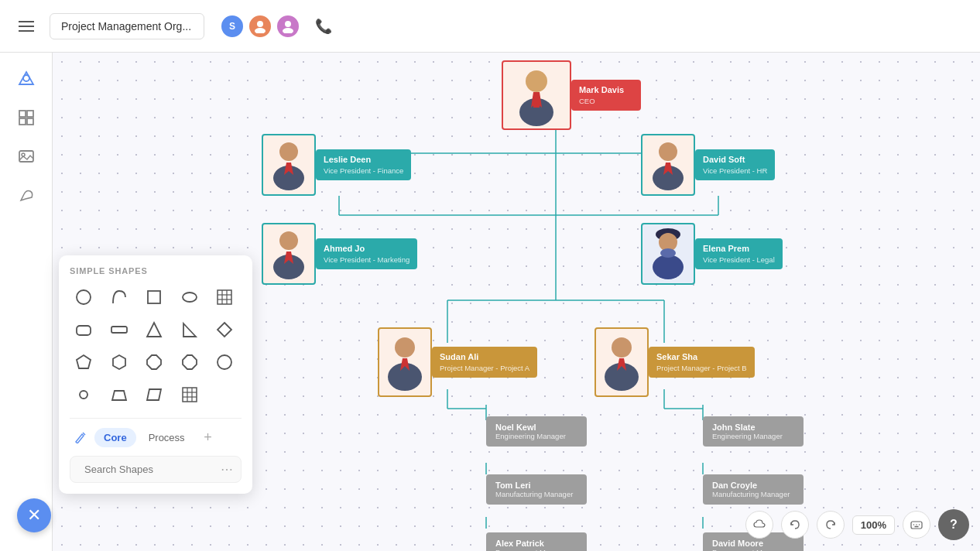  Describe the element at coordinates (156, 375) in the screenshot. I see `shapes-panel: SIMPLE SHAPES` at that location.